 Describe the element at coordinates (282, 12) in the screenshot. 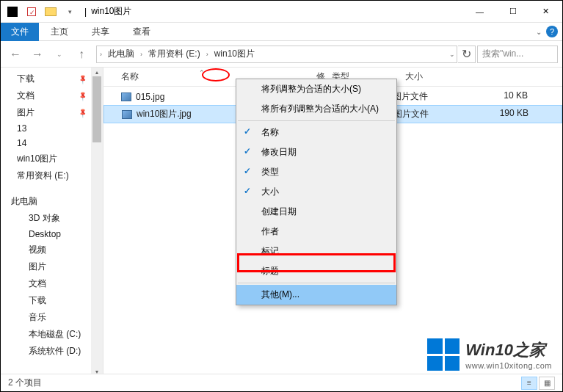

I see `title-bar: ✓ ▾ | win10图片 — ☐ ✕` at that location.